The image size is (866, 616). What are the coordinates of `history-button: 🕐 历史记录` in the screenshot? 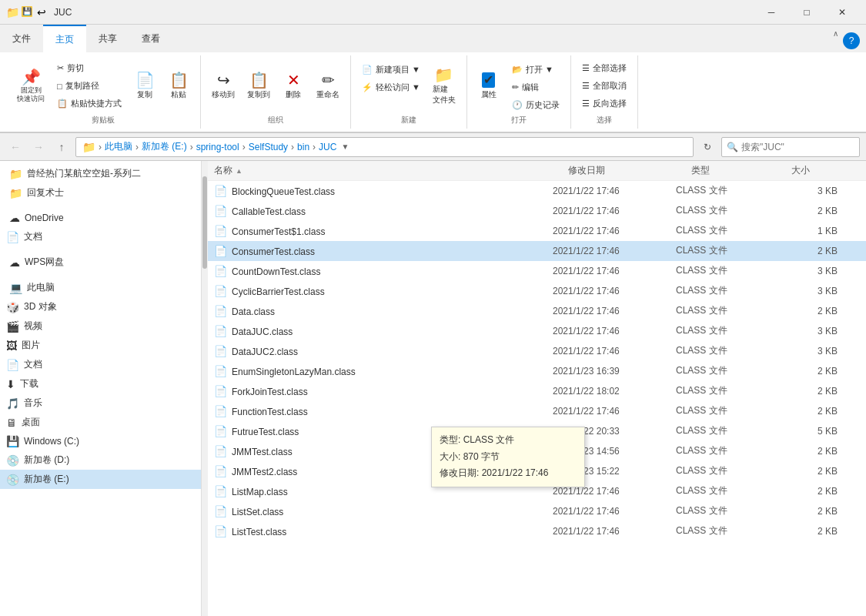 It's located at (536, 105).